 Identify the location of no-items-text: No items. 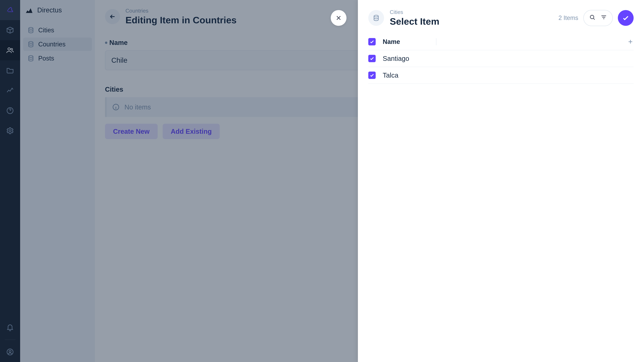
(138, 107).